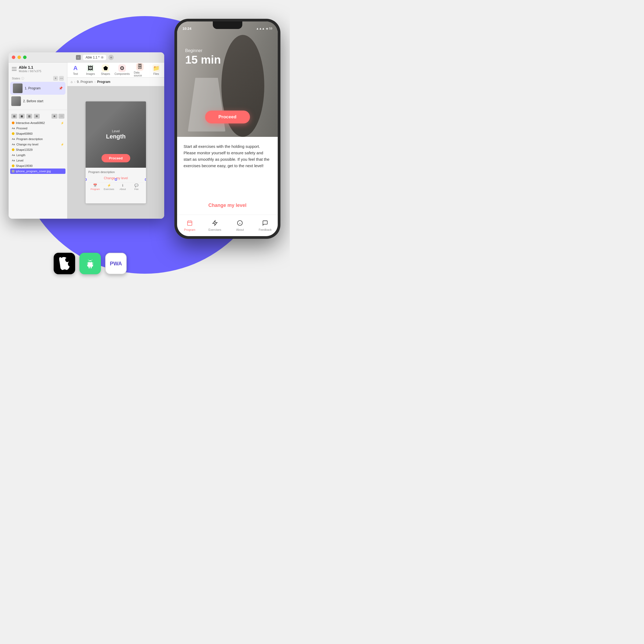 This screenshot has height=644, width=644. Describe the element at coordinates (87, 57) in the screenshot. I see `mac-titlebar: ⌂ Able 1.1 * × +` at that location.